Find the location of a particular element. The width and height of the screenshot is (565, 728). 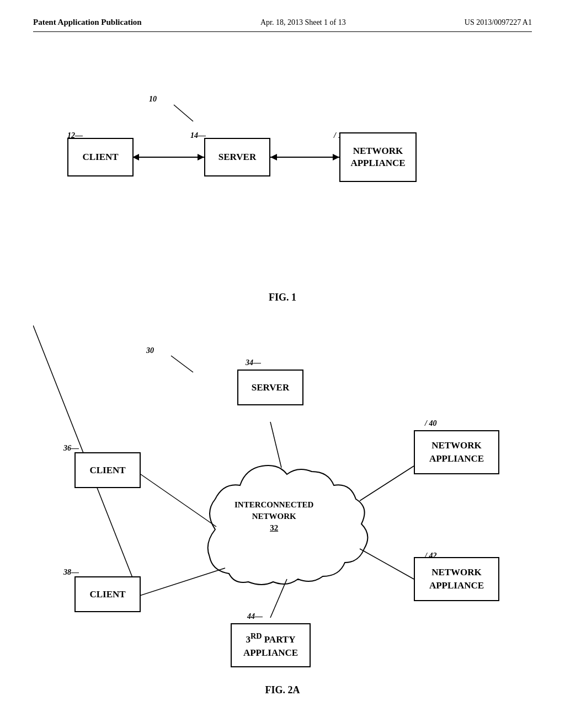

ref-38: 38— is located at coordinates (71, 572).